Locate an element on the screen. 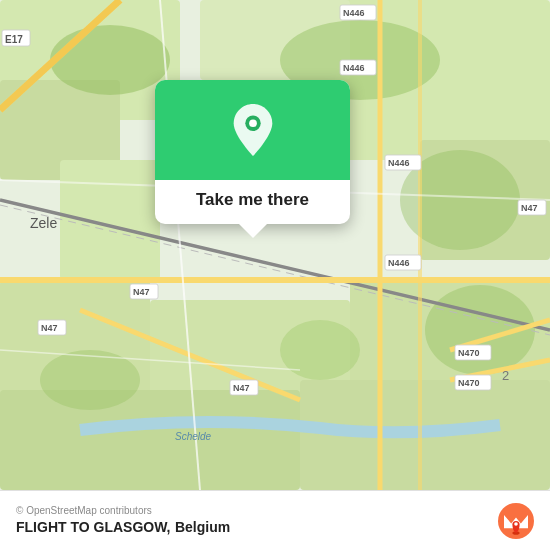 The height and width of the screenshot is (550, 550). popup-text-area: Take me there is located at coordinates (252, 202).